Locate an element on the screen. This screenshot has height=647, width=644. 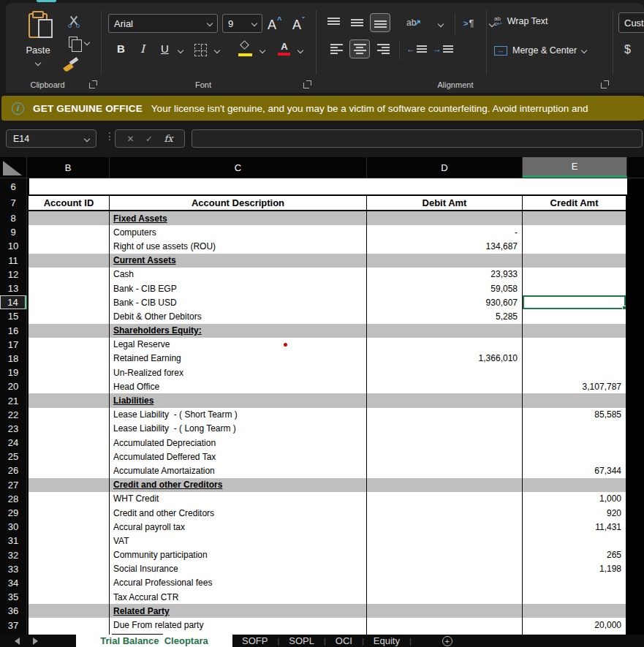
cell-cd-10: 134,687 is located at coordinates (444, 246).